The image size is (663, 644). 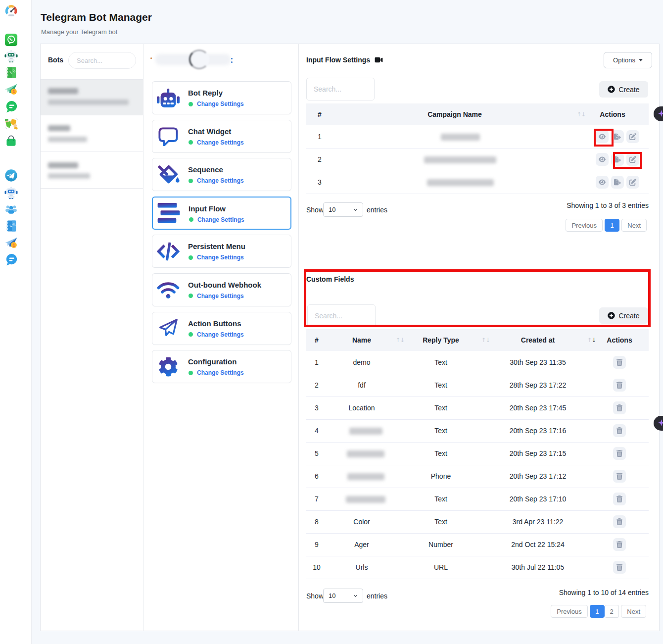 What do you see at coordinates (340, 89) in the screenshot?
I see `flow-search-input` at bounding box center [340, 89].